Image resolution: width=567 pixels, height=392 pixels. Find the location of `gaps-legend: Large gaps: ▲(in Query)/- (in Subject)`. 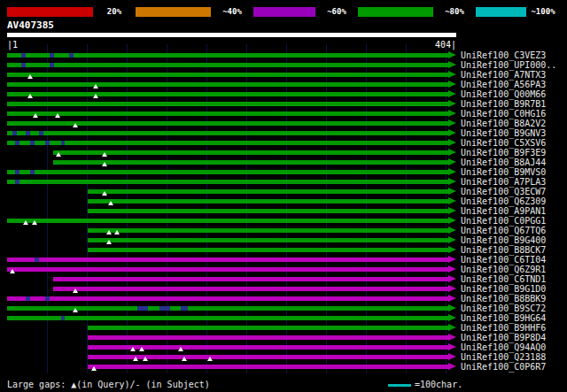

gaps-legend: Large gaps: ▲(in Query)/- (in Subject) is located at coordinates (108, 384).